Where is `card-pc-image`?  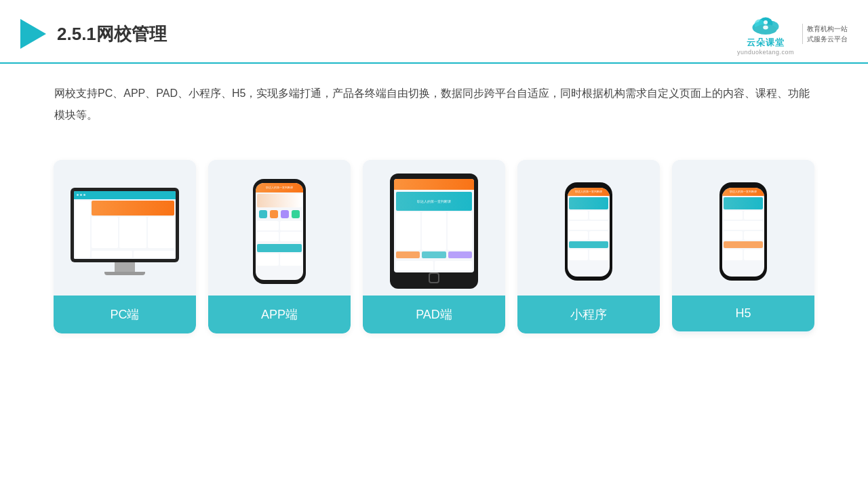
card-pc-image is located at coordinates (125, 228).